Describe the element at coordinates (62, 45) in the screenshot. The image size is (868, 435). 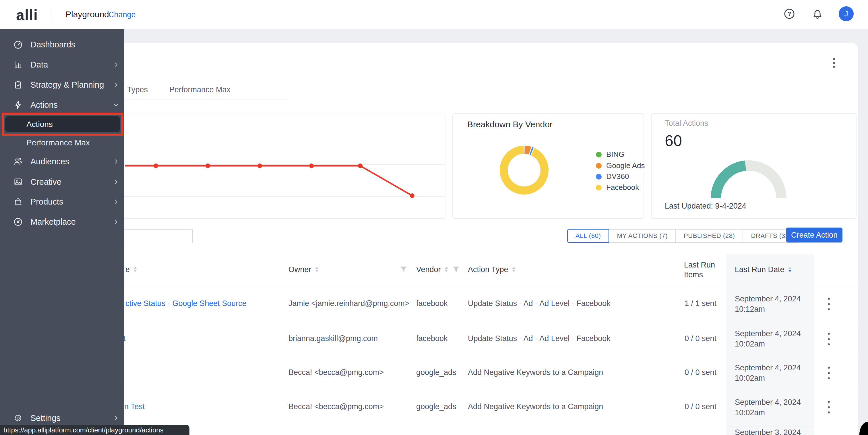
I see `sidebar-item-dashboards: Dashboards` at that location.